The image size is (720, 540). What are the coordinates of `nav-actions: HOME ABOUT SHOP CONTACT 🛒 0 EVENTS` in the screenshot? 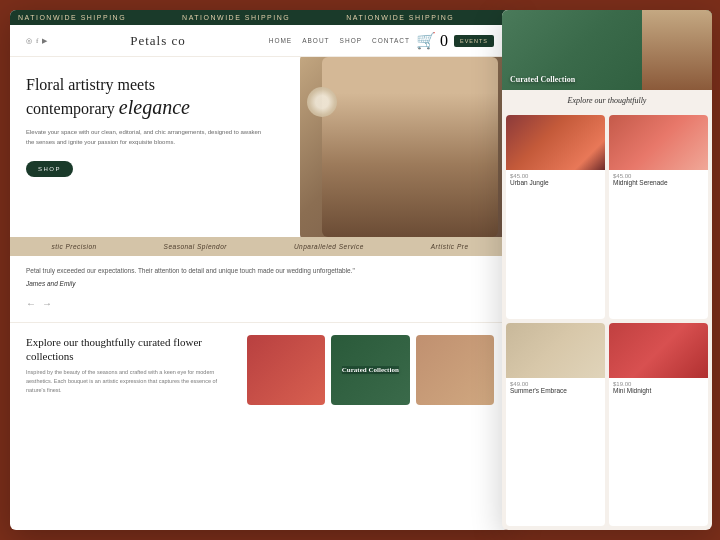 It's located at (382, 40).